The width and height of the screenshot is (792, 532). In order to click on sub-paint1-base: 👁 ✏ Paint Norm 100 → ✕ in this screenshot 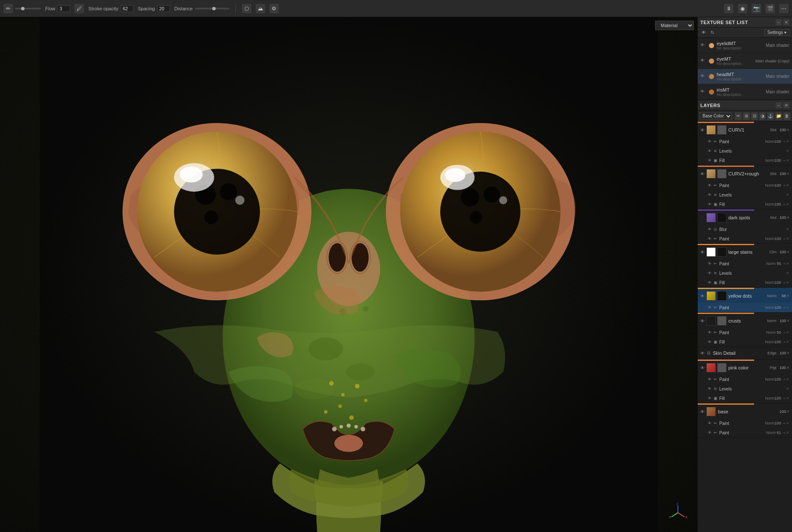, I will do `click(745, 423)`.